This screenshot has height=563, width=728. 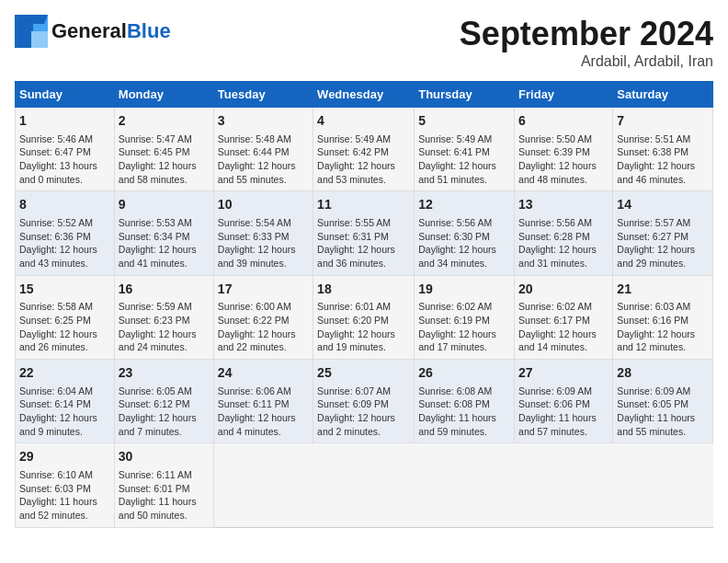 What do you see at coordinates (664, 95) in the screenshot?
I see `weekday-header: Saturday` at bounding box center [664, 95].